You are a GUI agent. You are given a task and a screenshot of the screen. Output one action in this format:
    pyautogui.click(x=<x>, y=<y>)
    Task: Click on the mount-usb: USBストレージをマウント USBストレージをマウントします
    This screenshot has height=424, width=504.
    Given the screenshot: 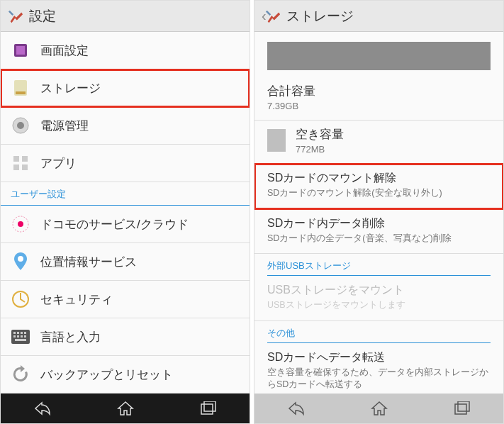 What is the action you would take?
    pyautogui.click(x=379, y=299)
    